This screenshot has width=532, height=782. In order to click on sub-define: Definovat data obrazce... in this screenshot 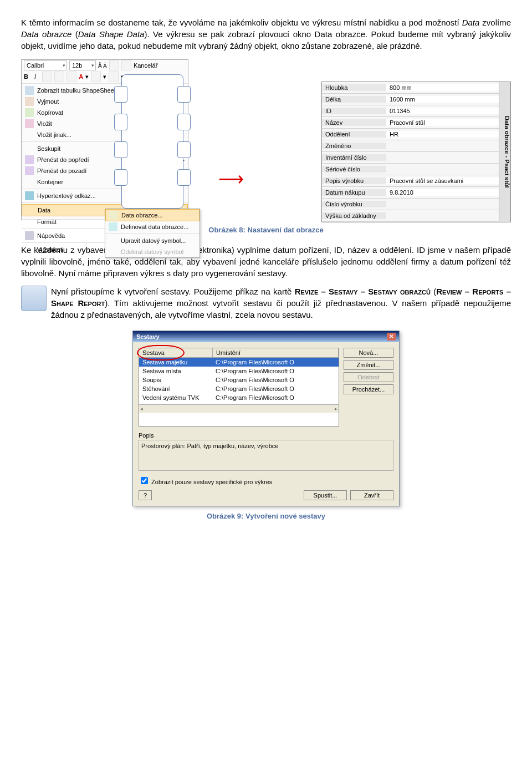, I will do `click(152, 227)`.